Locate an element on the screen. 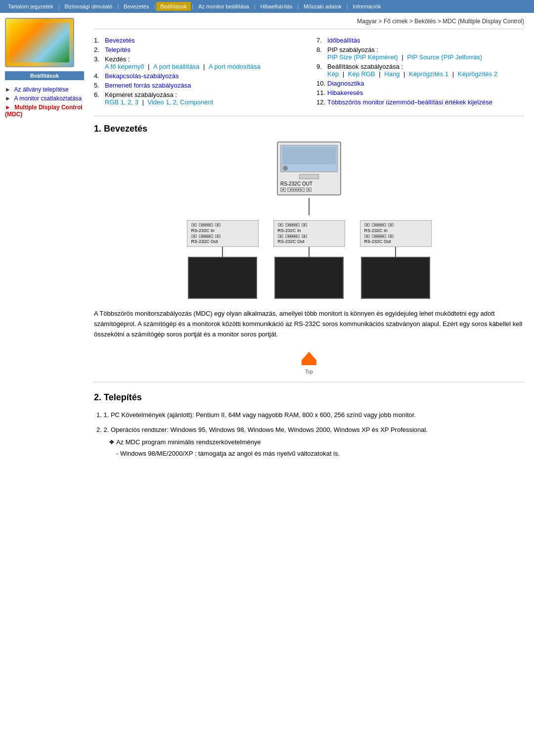 This screenshot has height=756, width=534. toc-sublink-9c: Hang is located at coordinates (392, 74).